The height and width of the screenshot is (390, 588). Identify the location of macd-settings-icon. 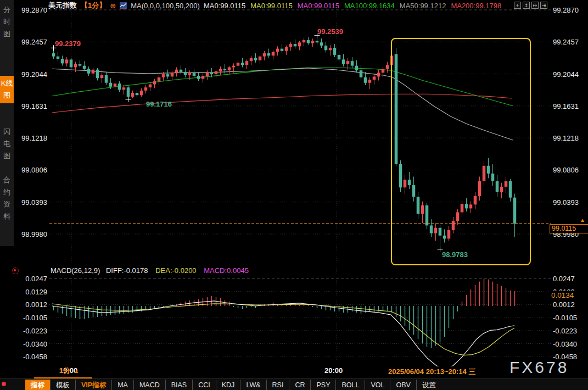
(15, 271).